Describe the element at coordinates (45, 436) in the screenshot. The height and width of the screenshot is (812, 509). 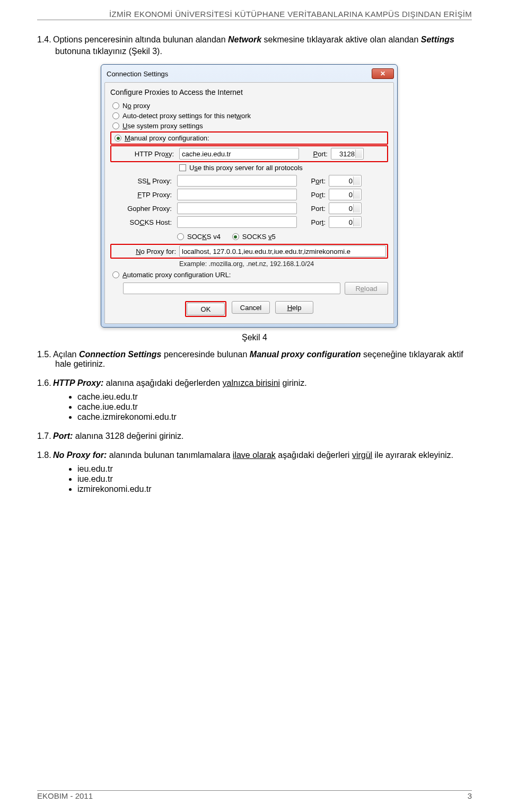
I see `step-num: 1.7.` at that location.